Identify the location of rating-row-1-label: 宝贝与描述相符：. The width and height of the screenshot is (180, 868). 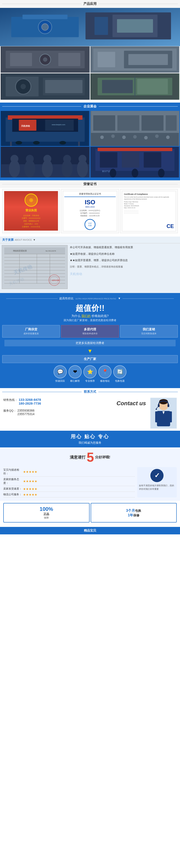
(13, 472).